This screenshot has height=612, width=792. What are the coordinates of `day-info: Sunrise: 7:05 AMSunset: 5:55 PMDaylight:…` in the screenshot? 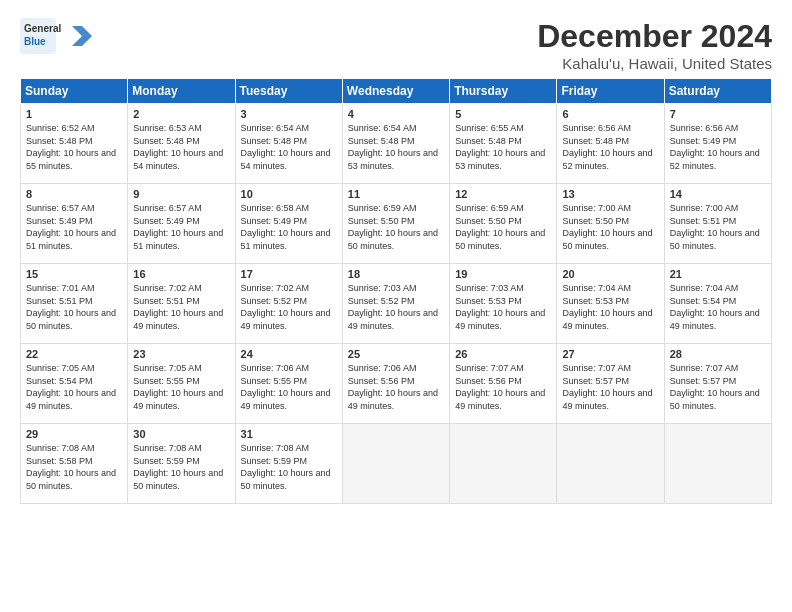 It's located at (181, 387).